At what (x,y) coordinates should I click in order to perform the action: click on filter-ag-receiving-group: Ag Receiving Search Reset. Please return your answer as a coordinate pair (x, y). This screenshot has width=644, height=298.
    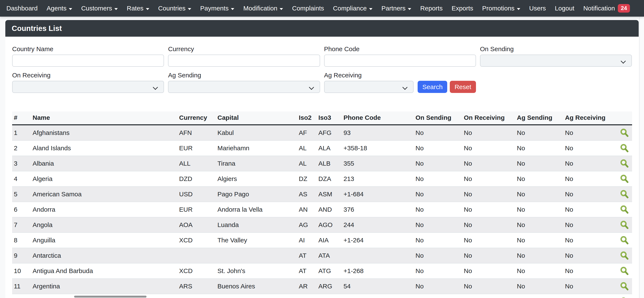
    Looking at the image, I should click on (400, 82).